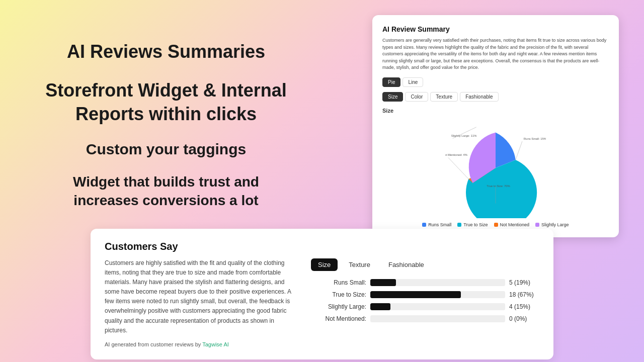 This screenshot has height=362, width=644. Describe the element at coordinates (438, 307) in the screenshot. I see `bar-track-slightly-large` at that location.